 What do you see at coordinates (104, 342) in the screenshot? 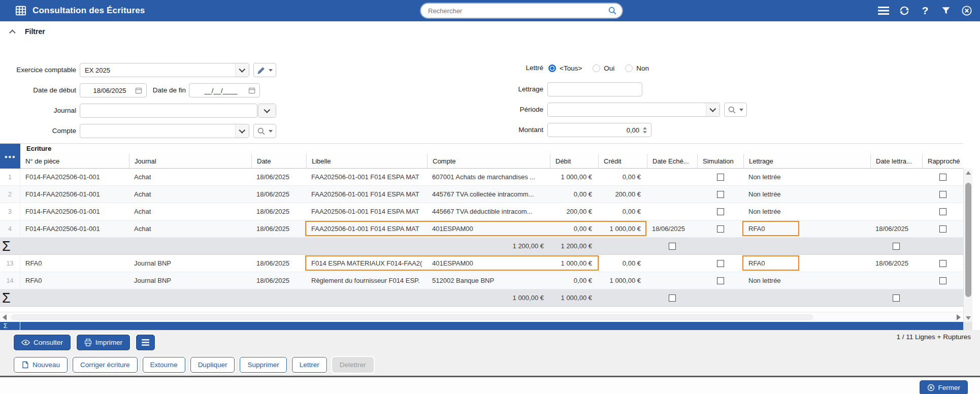
I see `imprimer-button: Imprimer` at bounding box center [104, 342].